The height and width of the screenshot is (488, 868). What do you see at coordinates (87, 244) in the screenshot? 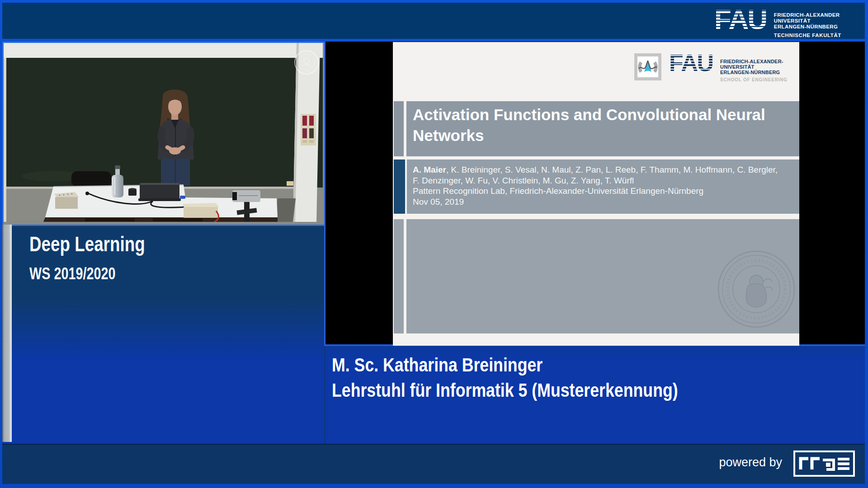
I see `course-title: Deep Learning` at bounding box center [87, 244].